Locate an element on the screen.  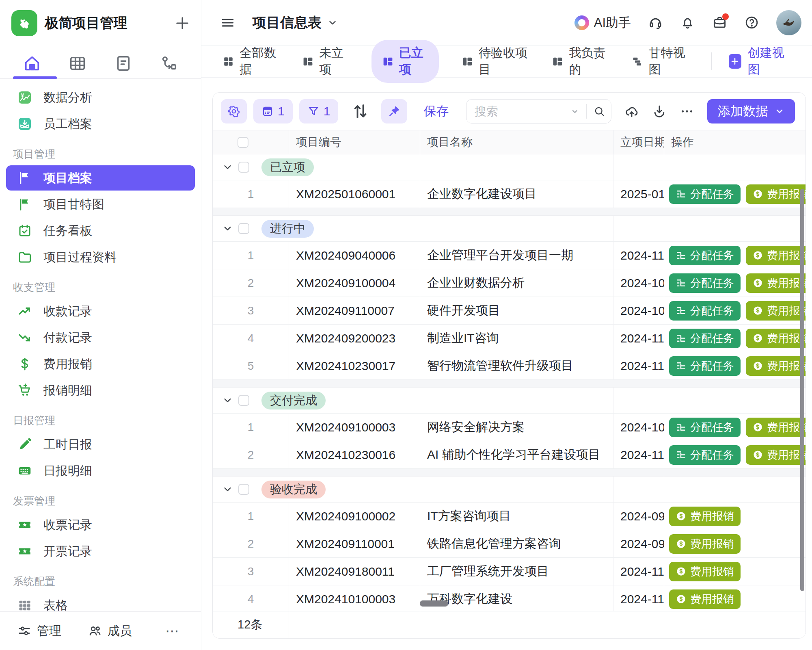
add-data-button: 添加数据 is located at coordinates (751, 111).